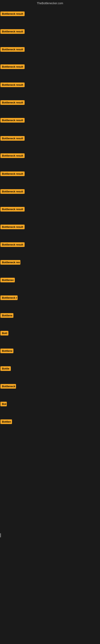 The width and height of the screenshot is (100, 644). Describe the element at coordinates (3, 404) in the screenshot. I see `bottleneck-badge-23: Bot` at that location.